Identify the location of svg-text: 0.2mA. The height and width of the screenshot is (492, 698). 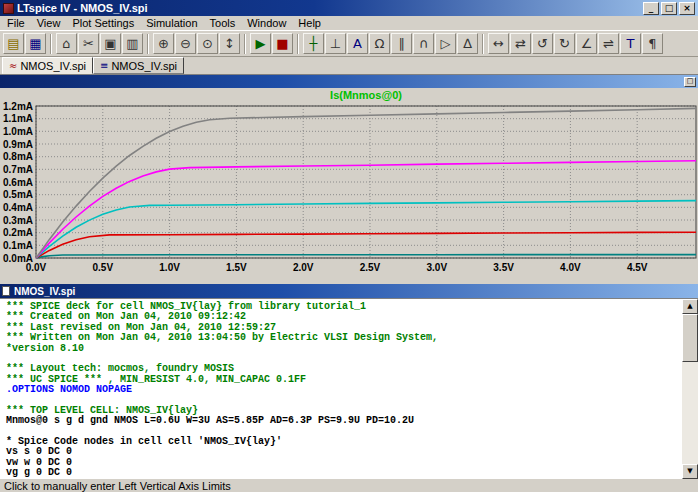
(18, 232).